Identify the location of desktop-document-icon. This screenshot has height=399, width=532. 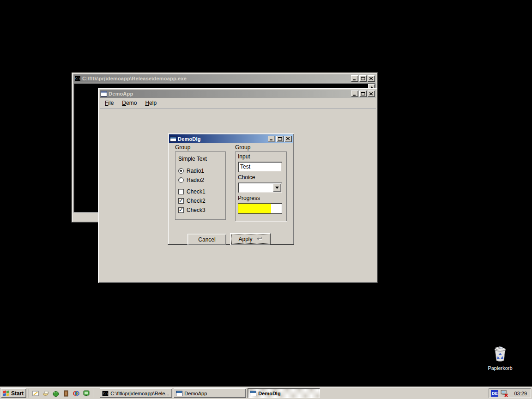
(36, 393).